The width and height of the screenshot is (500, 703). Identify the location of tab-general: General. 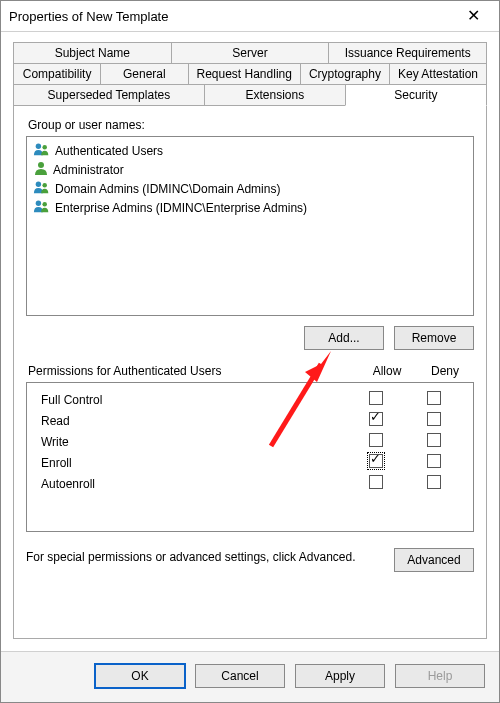
(144, 74).